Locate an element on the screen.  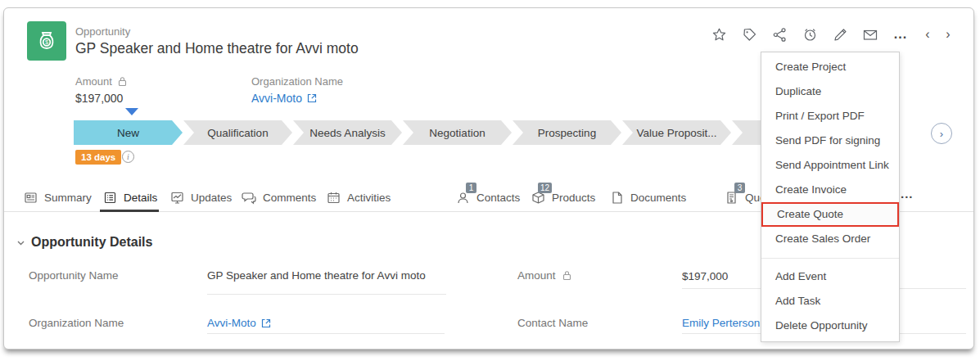
tab-summary: Summary is located at coordinates (57, 197).